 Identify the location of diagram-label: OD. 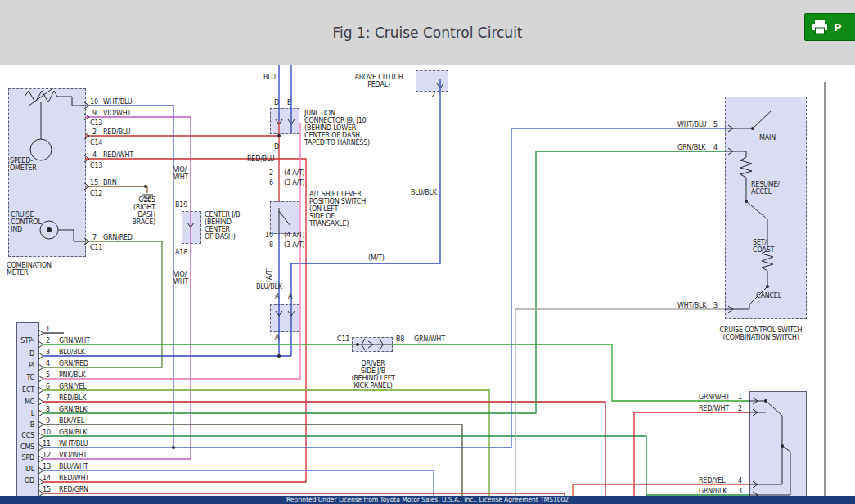
(25, 481).